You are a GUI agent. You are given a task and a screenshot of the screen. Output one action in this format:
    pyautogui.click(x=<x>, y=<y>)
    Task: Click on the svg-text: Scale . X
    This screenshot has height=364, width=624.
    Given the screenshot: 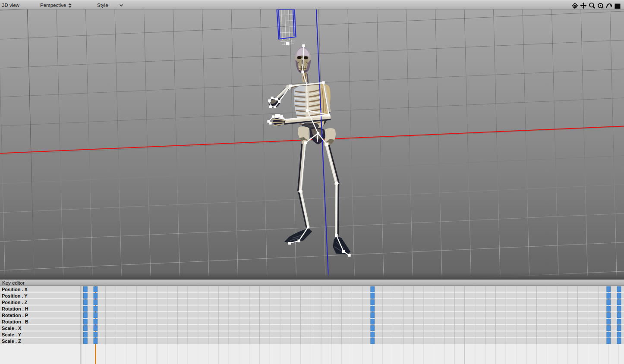 What is the action you would take?
    pyautogui.click(x=12, y=328)
    